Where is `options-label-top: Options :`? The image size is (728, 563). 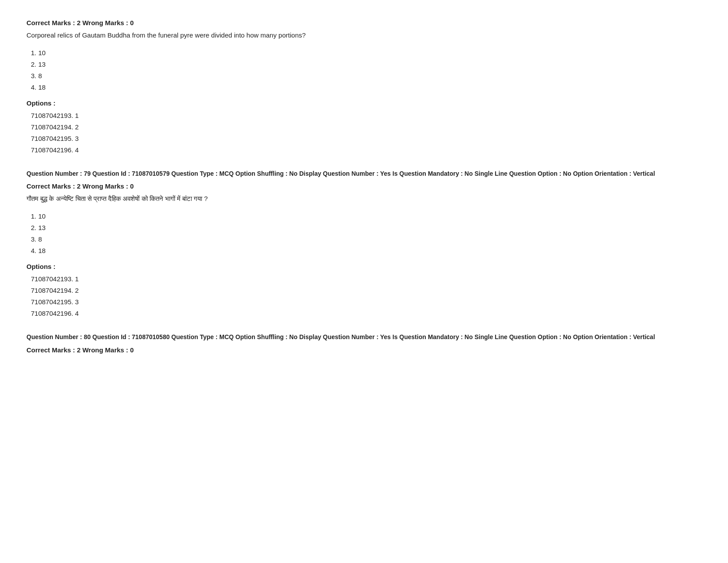
options-label-top: Options : is located at coordinates (364, 103).